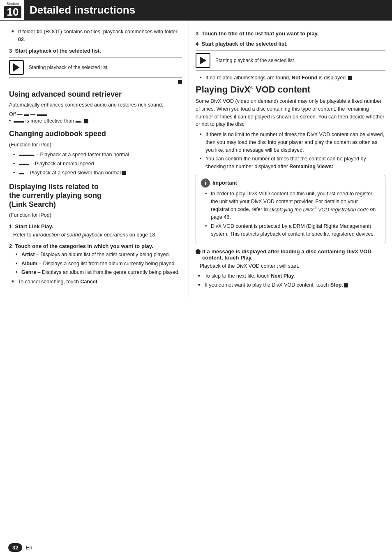 The width and height of the screenshot is (392, 556). I want to click on audiobook-function-note: (Function for iPod), so click(95, 145).